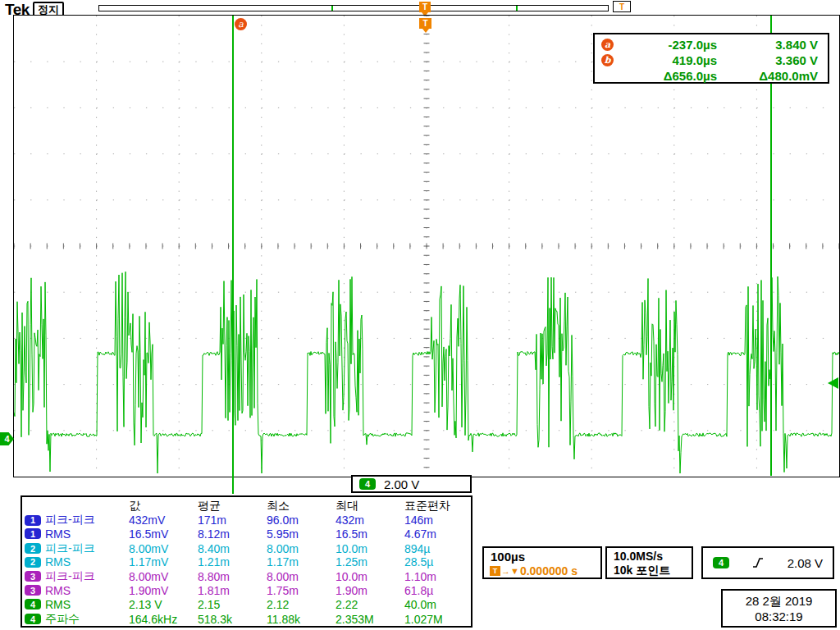 The image size is (840, 630). What do you see at coordinates (768, 61) in the screenshot?
I see `cursor-b-volt: 3.360 V` at bounding box center [768, 61].